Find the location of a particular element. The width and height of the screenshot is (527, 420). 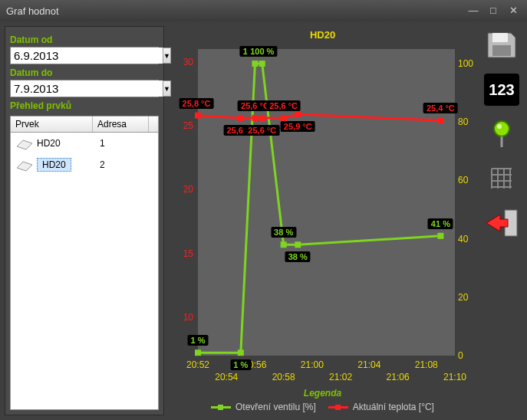

grid-icon is located at coordinates (502, 179).